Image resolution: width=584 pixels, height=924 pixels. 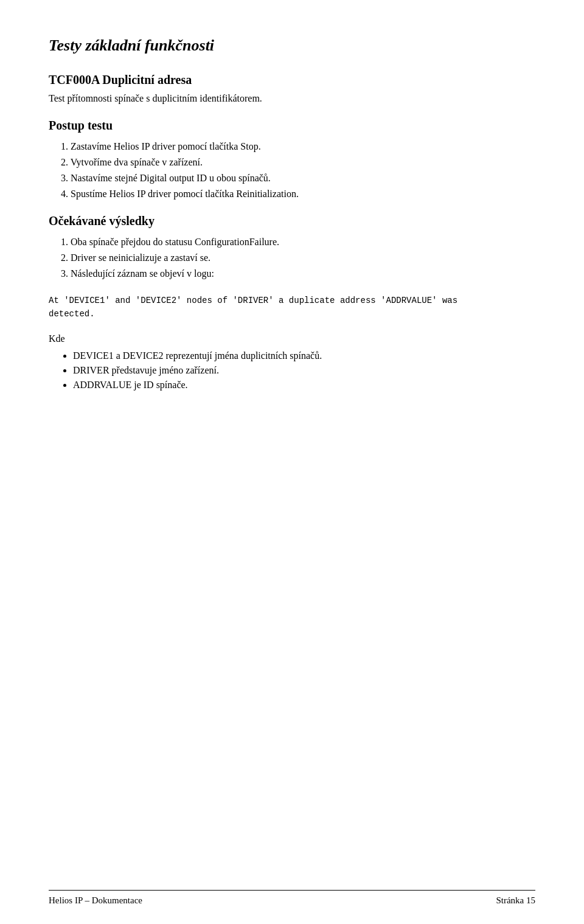 What do you see at coordinates (292, 247) in the screenshot?
I see `ocekavane-vysledky-block: Očekávané výsledky Oba spínače přejdou d…` at bounding box center [292, 247].